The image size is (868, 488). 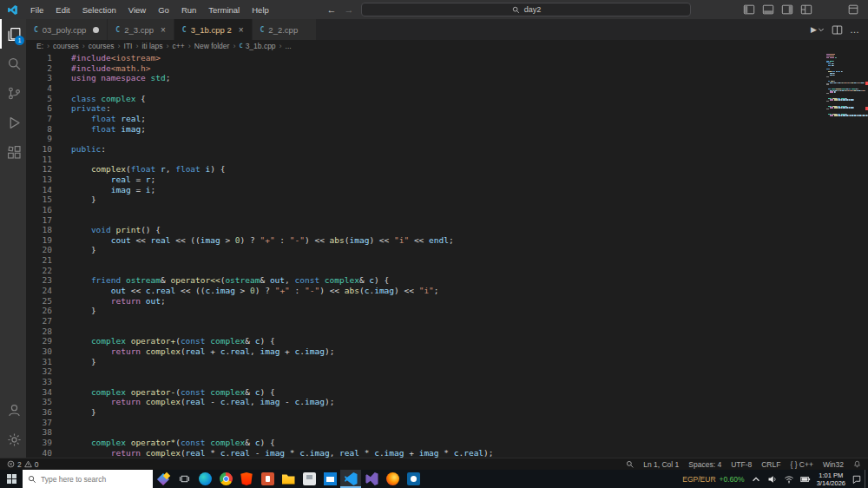 What do you see at coordinates (448, 109) in the screenshot?
I see `code-line-6: private:` at bounding box center [448, 109].